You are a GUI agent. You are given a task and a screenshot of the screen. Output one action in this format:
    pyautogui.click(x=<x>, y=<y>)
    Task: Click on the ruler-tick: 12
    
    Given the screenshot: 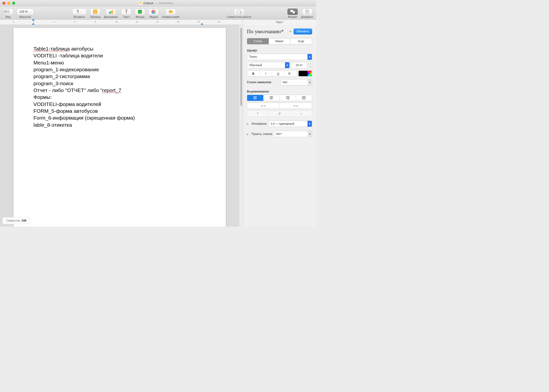 What is the action you would take?
    pyautogui.click(x=137, y=22)
    